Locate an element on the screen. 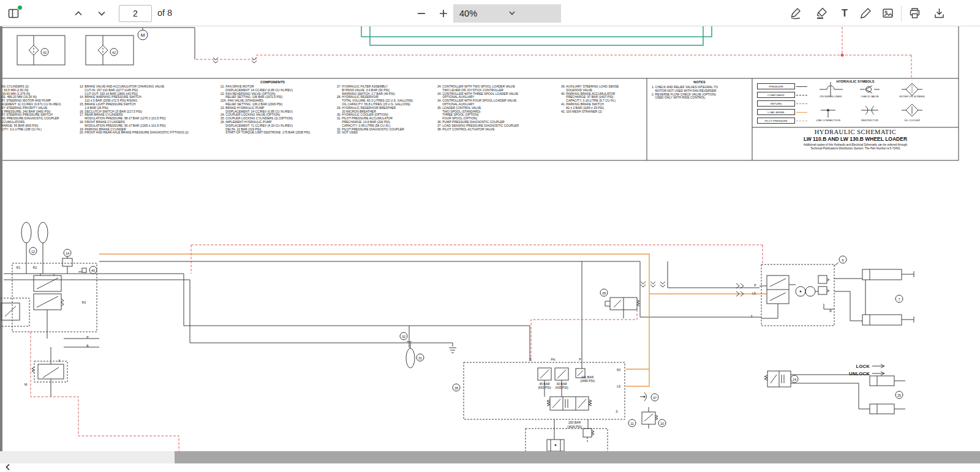  previous-page-button is located at coordinates (78, 13).